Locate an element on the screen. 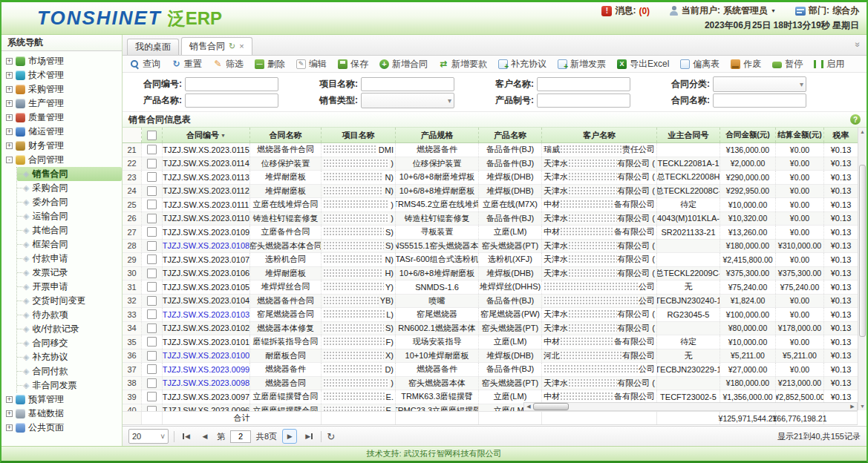  sidebar-item-framework-contract: 框架合同 is located at coordinates (70, 245).